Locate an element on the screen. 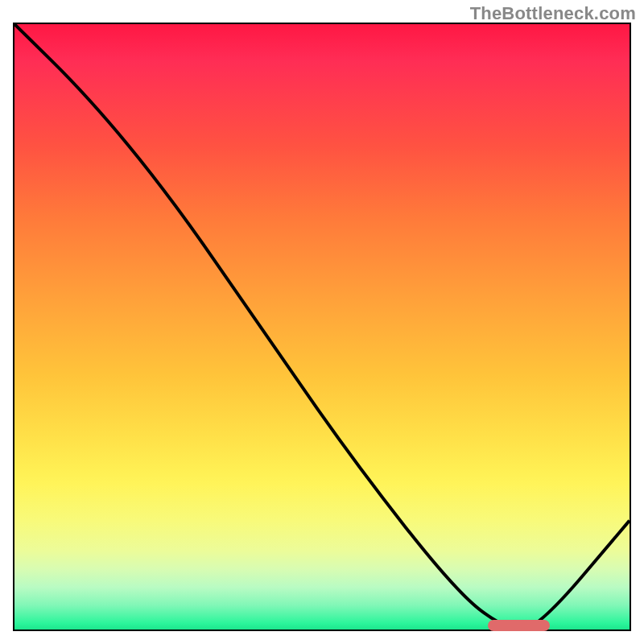  watermark-text: TheBottleneck.com is located at coordinates (553, 14).